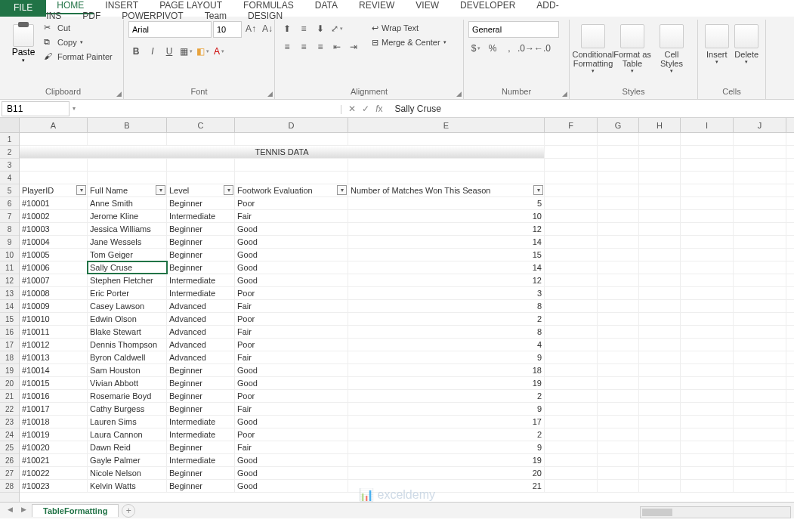 This screenshot has height=532, width=794. I want to click on cell: Casey Lawson, so click(127, 306).